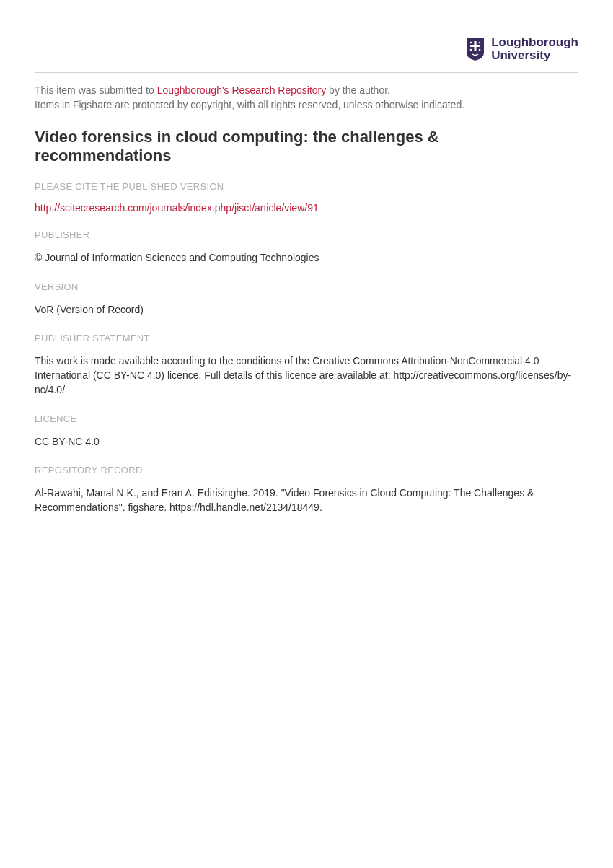 This screenshot has width=613, height=868. I want to click on page-title: Video forensics in cloud computing: the …, so click(306, 146).